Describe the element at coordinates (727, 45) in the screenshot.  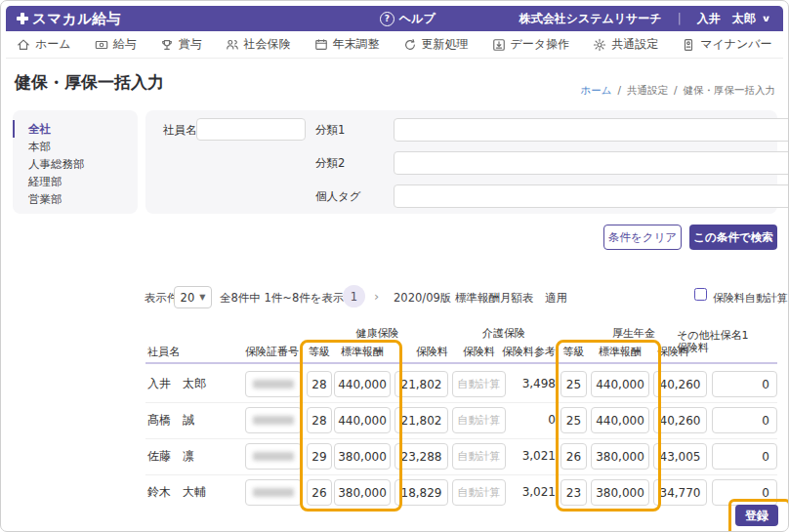
I see `nav-item-mynumber: マイナンバー` at that location.